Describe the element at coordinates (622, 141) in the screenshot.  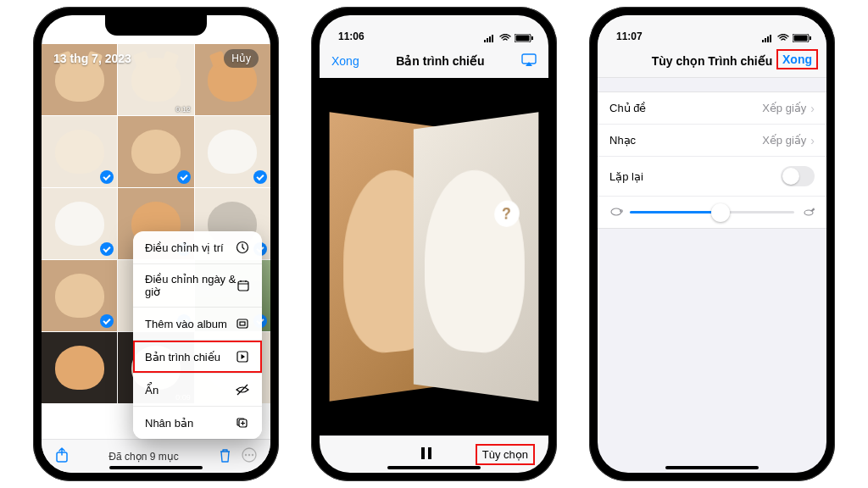
I see `row-label: Nhạc` at that location.